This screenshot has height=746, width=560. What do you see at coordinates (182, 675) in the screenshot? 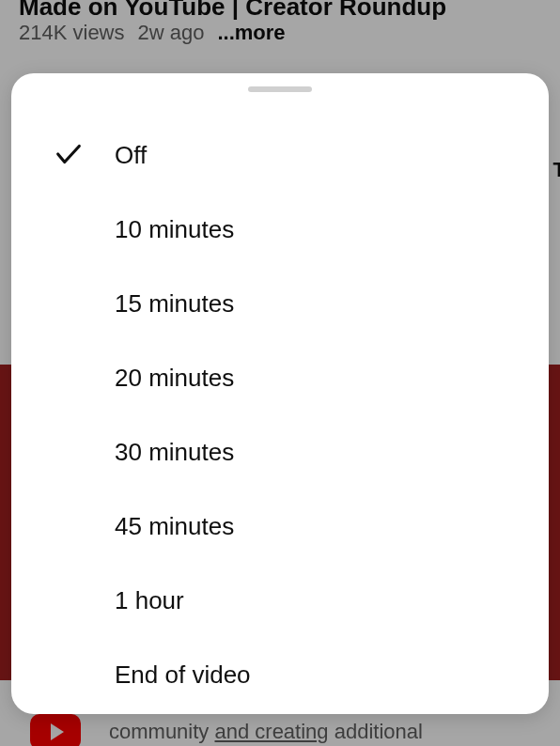
I see `option-label: End of video` at bounding box center [182, 675].